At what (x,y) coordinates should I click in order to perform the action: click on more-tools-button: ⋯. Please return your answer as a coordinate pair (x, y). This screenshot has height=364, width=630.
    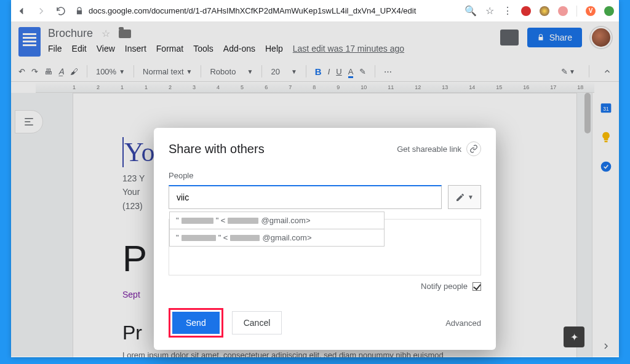
    Looking at the image, I should click on (388, 71).